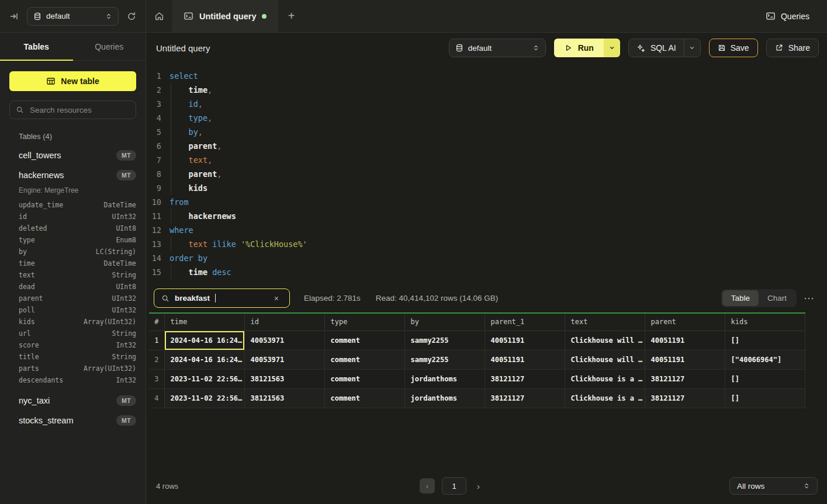 Image resolution: width=827 pixels, height=504 pixels. I want to click on code-content: time,, so click(191, 90).